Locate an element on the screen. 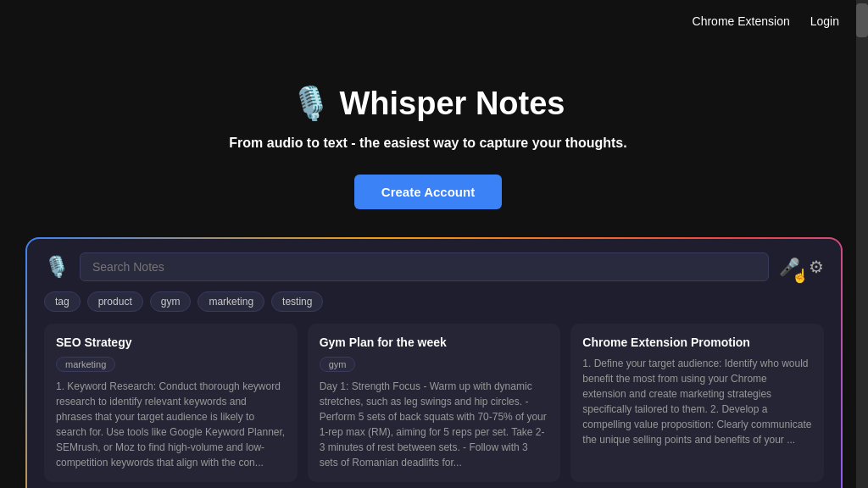  scrollbar-thumb is located at coordinates (862, 20).